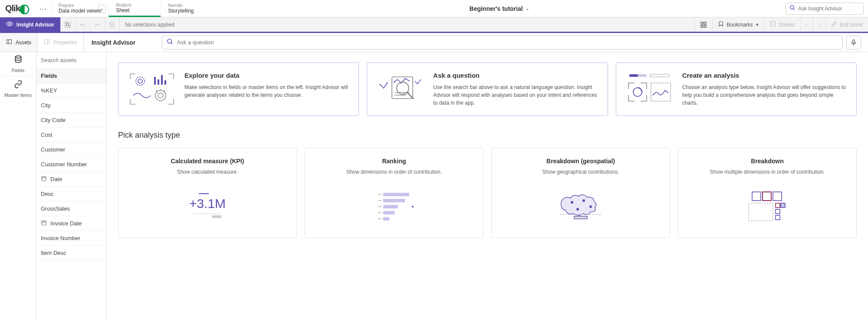 This screenshot has width=868, height=320. What do you see at coordinates (71, 224) in the screenshot?
I see `field-row: Invoice Date` at bounding box center [71, 224].